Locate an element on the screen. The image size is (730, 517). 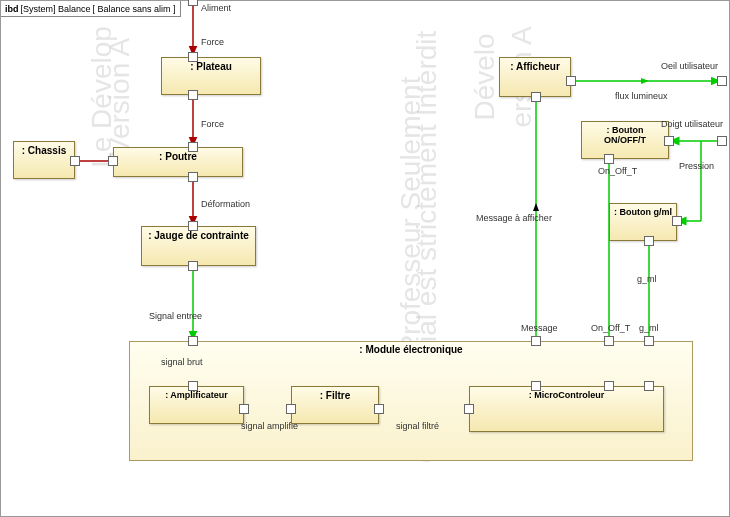
label-onoff: On_Off_T is located at coordinates (610, 328).